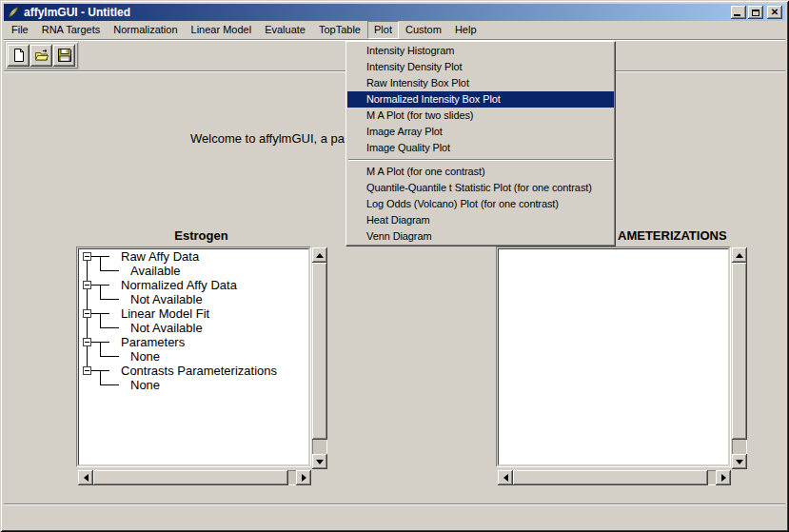 The width and height of the screenshot is (789, 532). What do you see at coordinates (340, 30) in the screenshot?
I see `menu-toptable: TopTable` at bounding box center [340, 30].